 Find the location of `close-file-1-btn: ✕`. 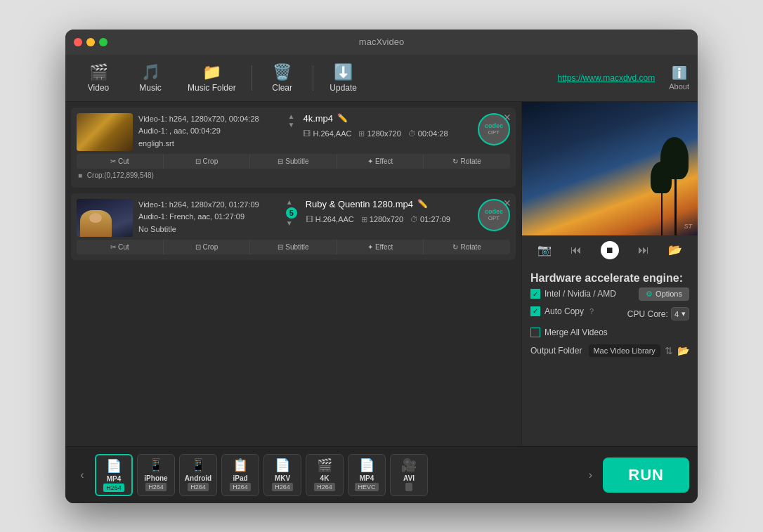

close-file-1-btn: ✕ is located at coordinates (507, 117).